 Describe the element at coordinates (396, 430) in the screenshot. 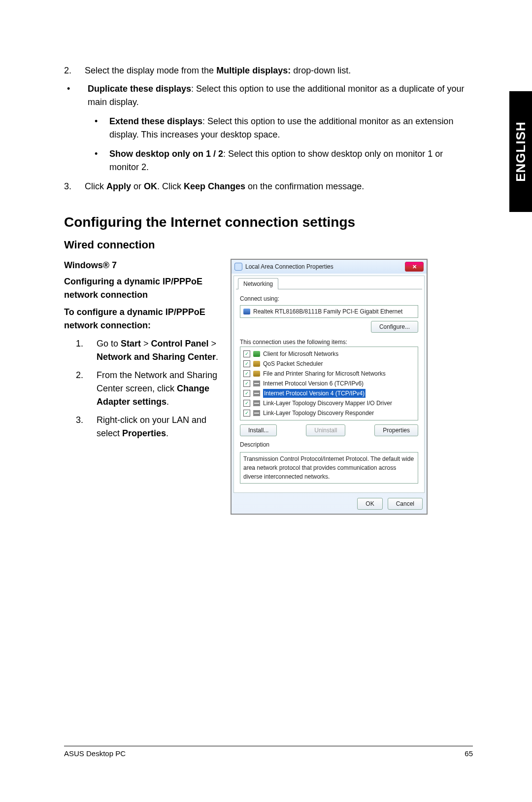

I see `properties-button: Properties` at that location.